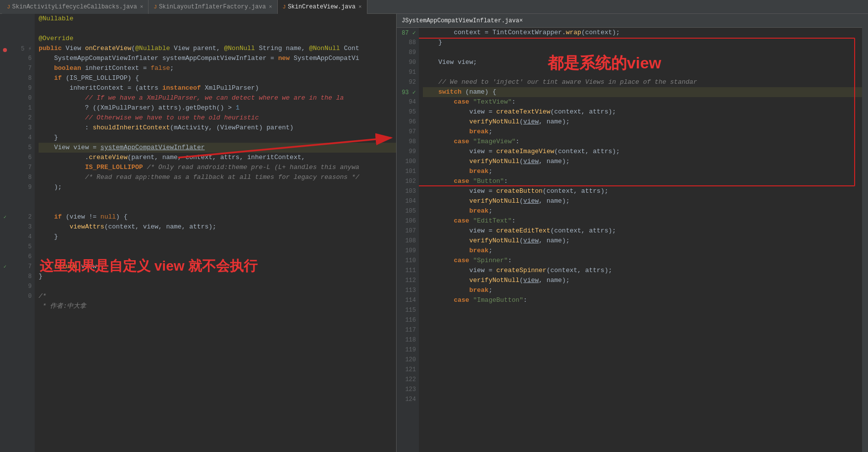  Describe the element at coordinates (217, 19) in the screenshot. I see `code-line-nullable: @Nullable` at that location.